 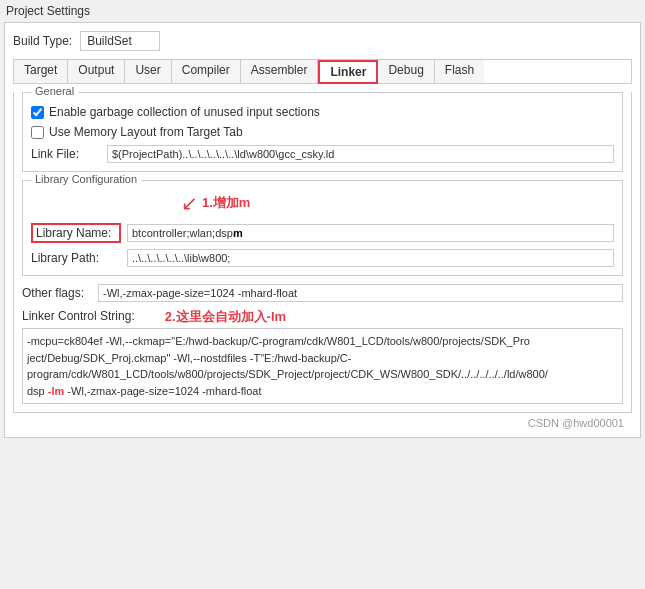 What do you see at coordinates (86, 179) in the screenshot?
I see `library-config-legend: Library Configuration` at bounding box center [86, 179].